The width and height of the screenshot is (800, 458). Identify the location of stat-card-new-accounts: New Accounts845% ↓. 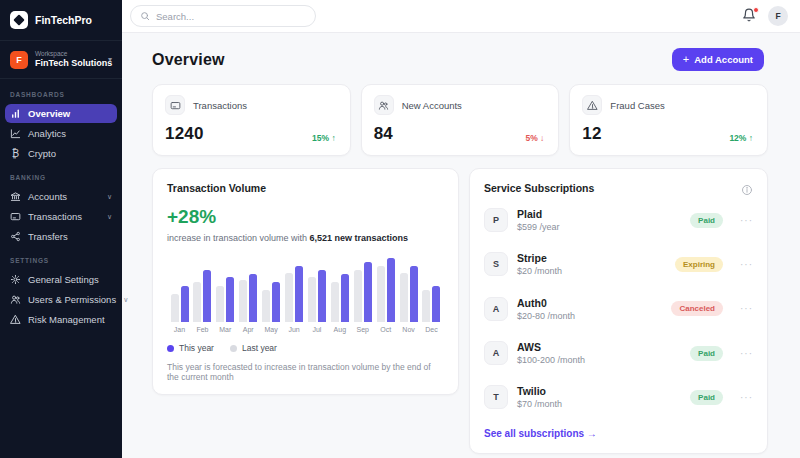
(460, 120).